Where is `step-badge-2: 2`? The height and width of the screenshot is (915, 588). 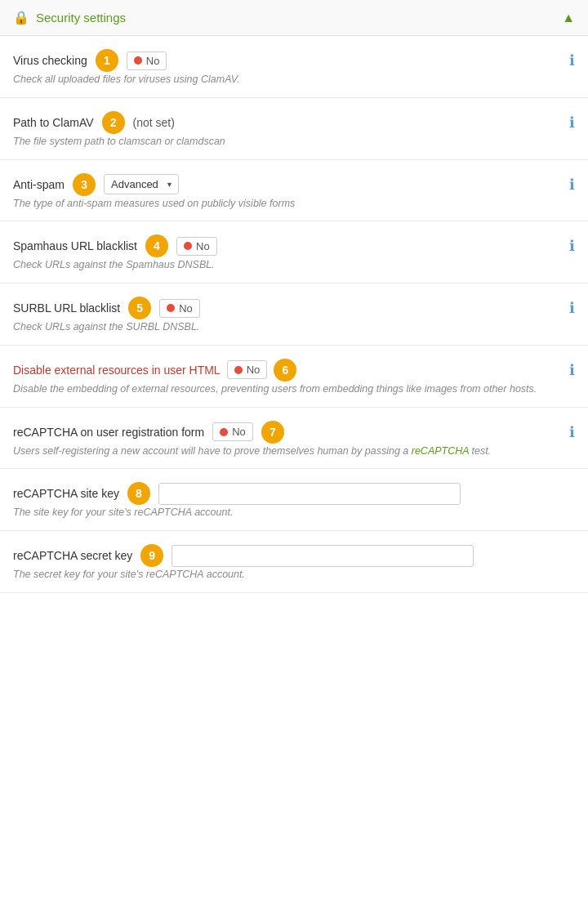 step-badge-2: 2 is located at coordinates (114, 123).